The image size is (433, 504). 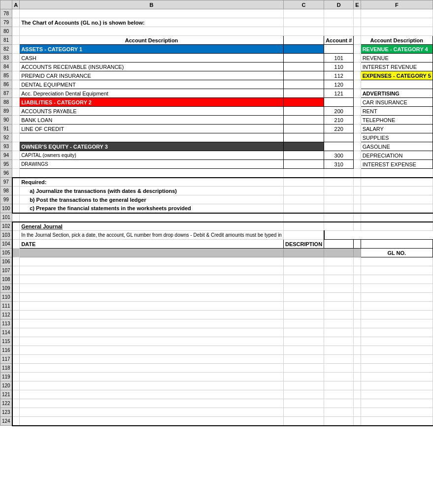 What do you see at coordinates (339, 40) in the screenshot?
I see `left-account-num-header: Account #` at bounding box center [339, 40].